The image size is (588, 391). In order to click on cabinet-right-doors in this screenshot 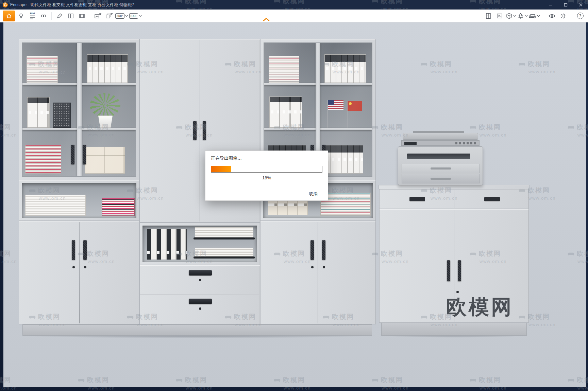, I will do `click(318, 272)`.